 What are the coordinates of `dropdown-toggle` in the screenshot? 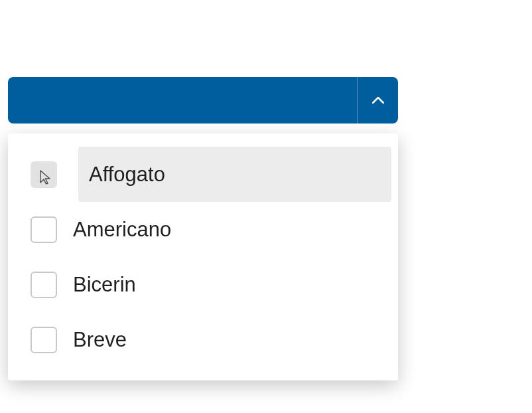 It's located at (203, 100).